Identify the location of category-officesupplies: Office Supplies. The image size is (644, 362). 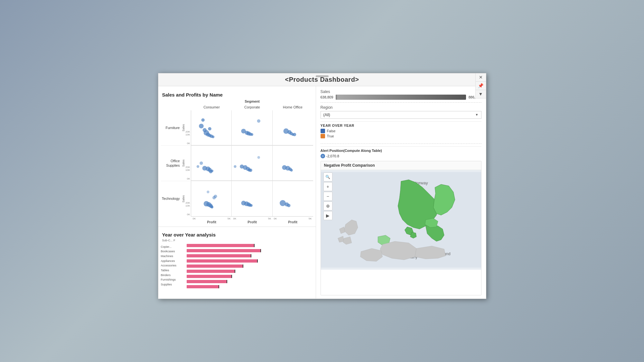
(171, 163).